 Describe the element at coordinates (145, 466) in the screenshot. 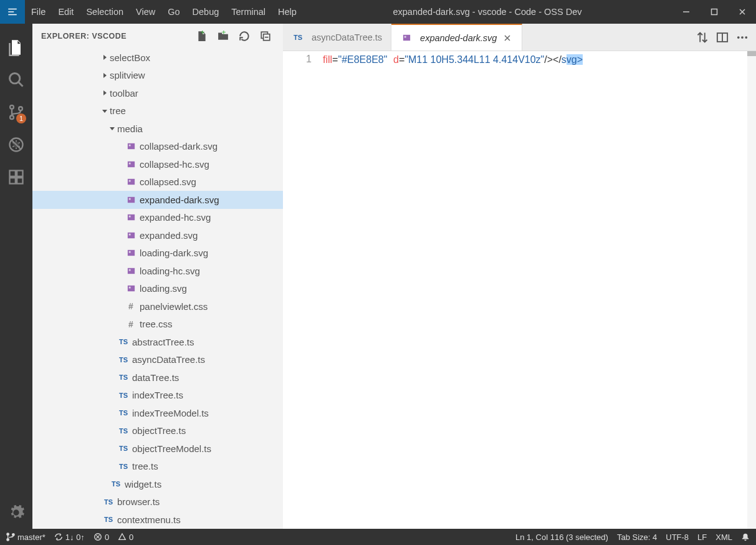

I see `tree-item-label: tree.ts` at that location.